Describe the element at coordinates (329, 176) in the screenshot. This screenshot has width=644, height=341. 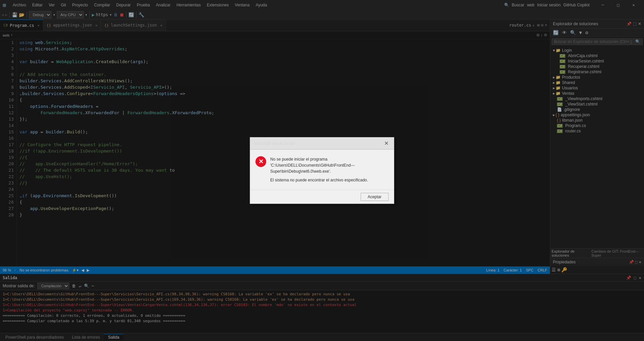
I see `dialog-spacer` at that location.